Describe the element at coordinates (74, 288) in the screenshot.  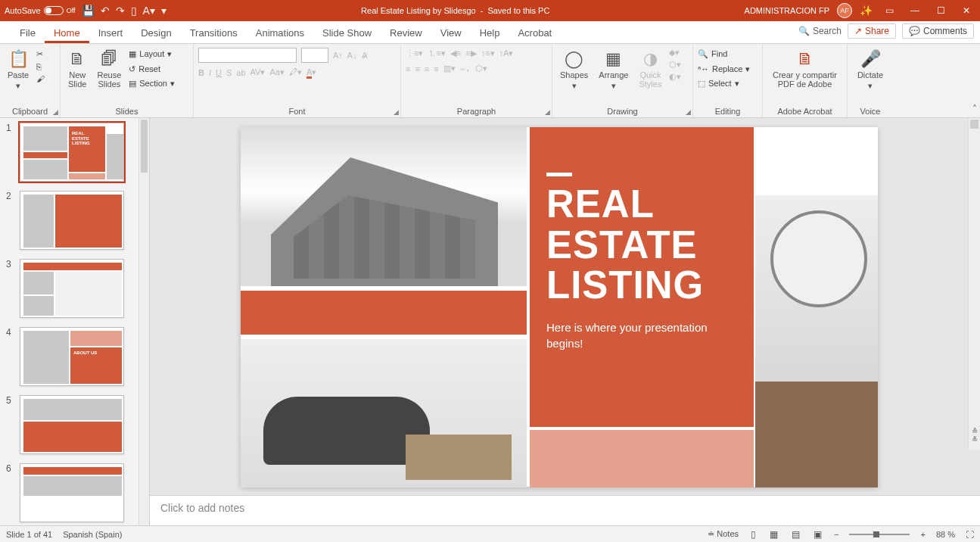
I see `thumbnail-3: 3` at that location.